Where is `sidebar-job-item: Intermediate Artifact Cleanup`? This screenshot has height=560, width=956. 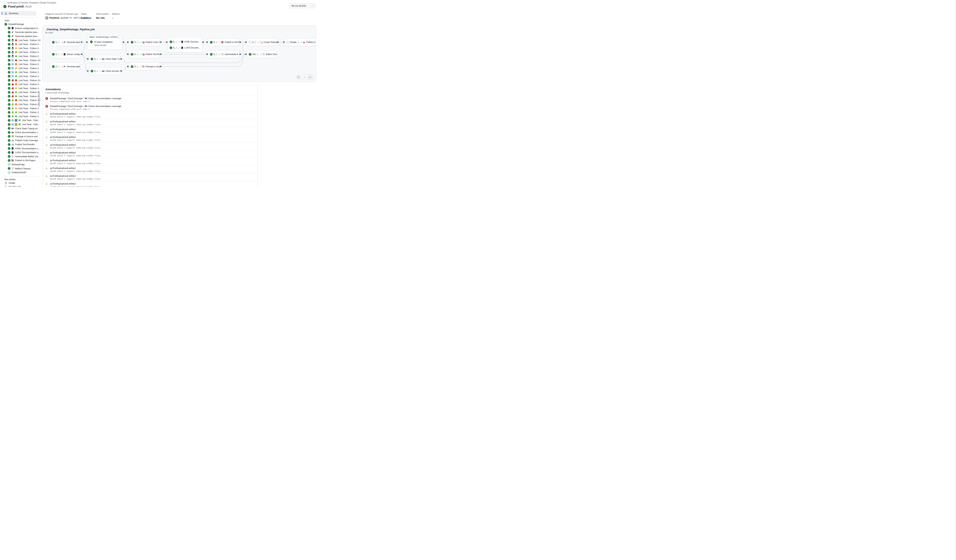
sidebar-job-item: Intermediate Artifact Cleanup is located at coordinates (21, 156).